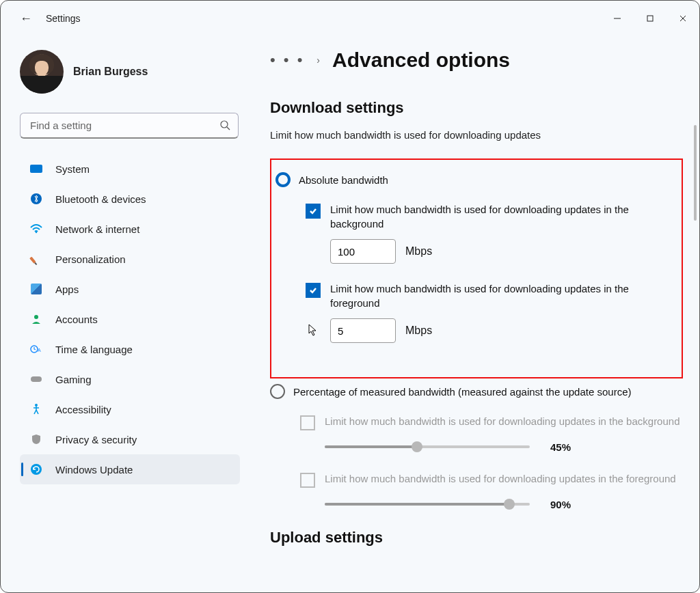 This screenshot has height=593, width=700. I want to click on nav-network: Network & internet, so click(130, 229).